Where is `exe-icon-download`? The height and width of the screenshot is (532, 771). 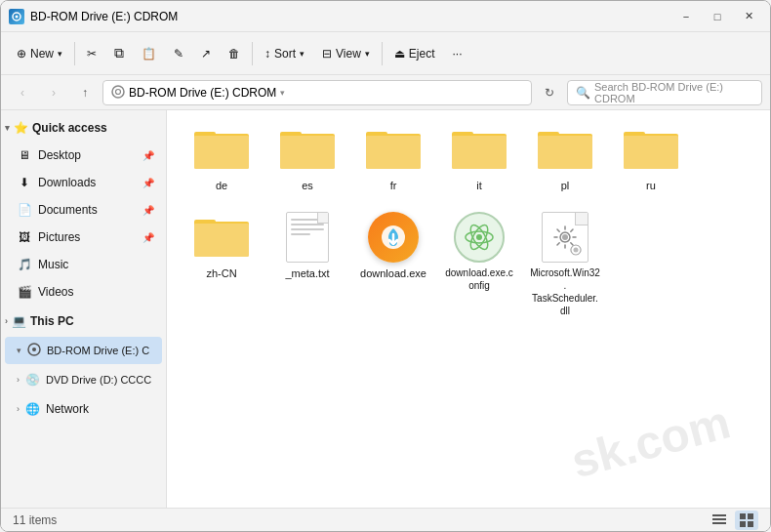 exe-icon-download is located at coordinates (393, 237).